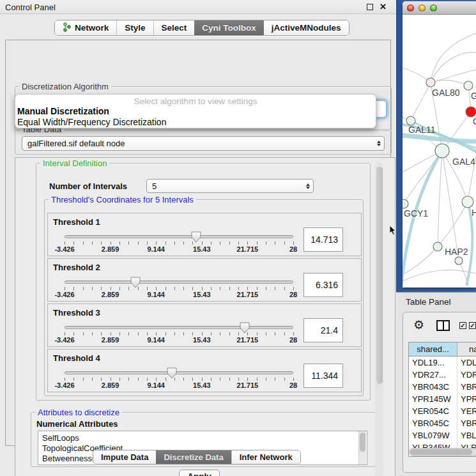 The image size is (476, 476). I want to click on slider-tick-label: 15.43, so click(202, 249).